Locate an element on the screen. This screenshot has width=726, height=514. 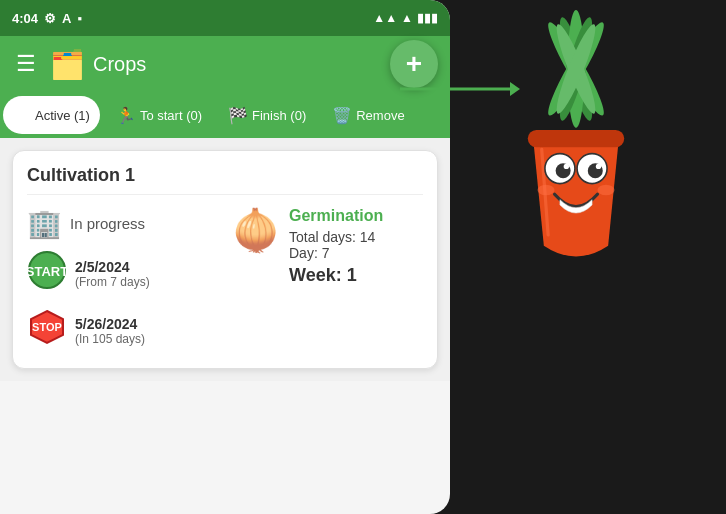
plant-icon: 🧅 is located at coordinates (256, 230).